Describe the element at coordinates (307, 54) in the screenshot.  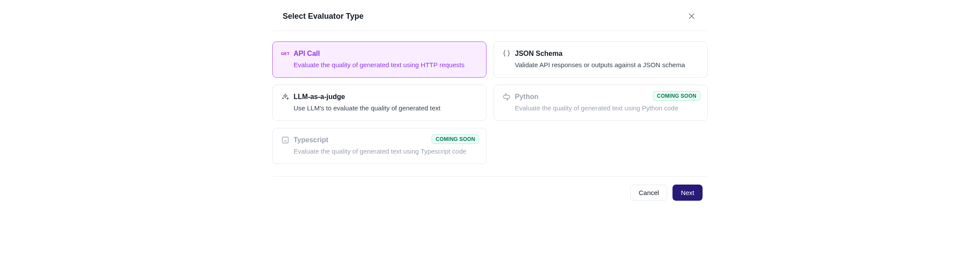
I see `option-title: API Call` at that location.